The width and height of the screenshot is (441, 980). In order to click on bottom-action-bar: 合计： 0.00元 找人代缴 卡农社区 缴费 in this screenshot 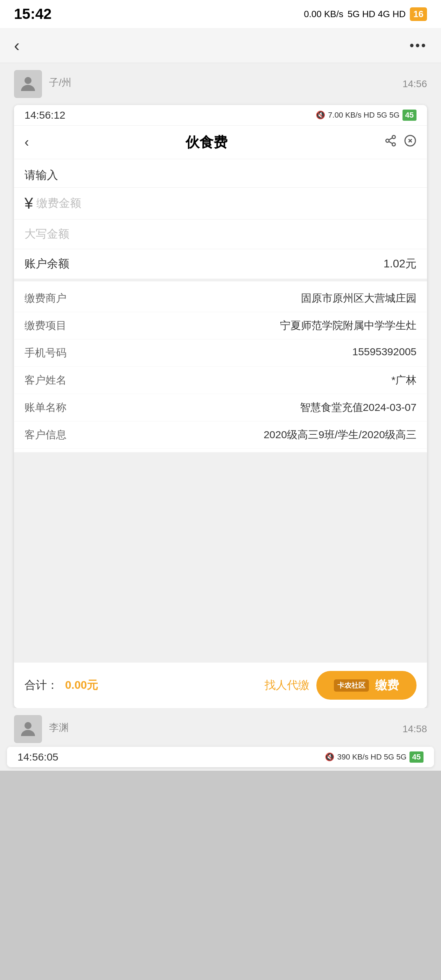, I will do `click(221, 685)`.